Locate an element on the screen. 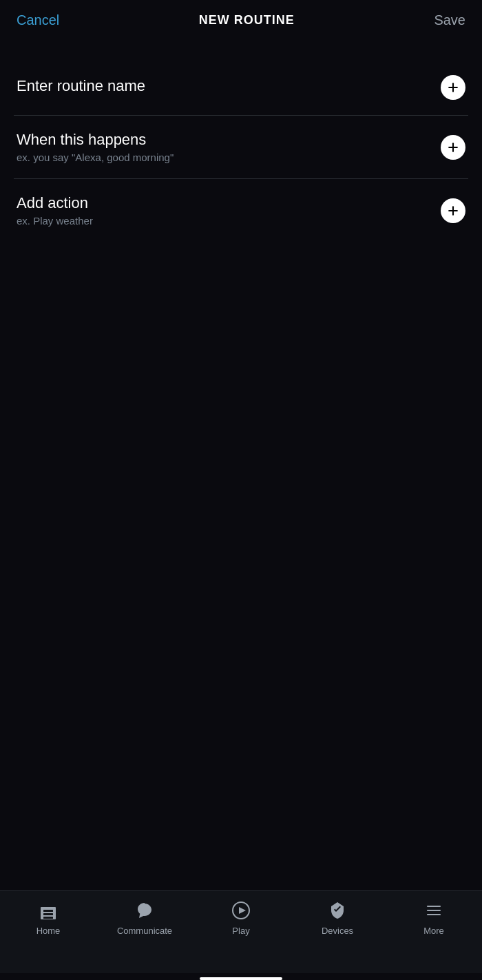  routine-name-text: Enter routine name is located at coordinates (81, 87).